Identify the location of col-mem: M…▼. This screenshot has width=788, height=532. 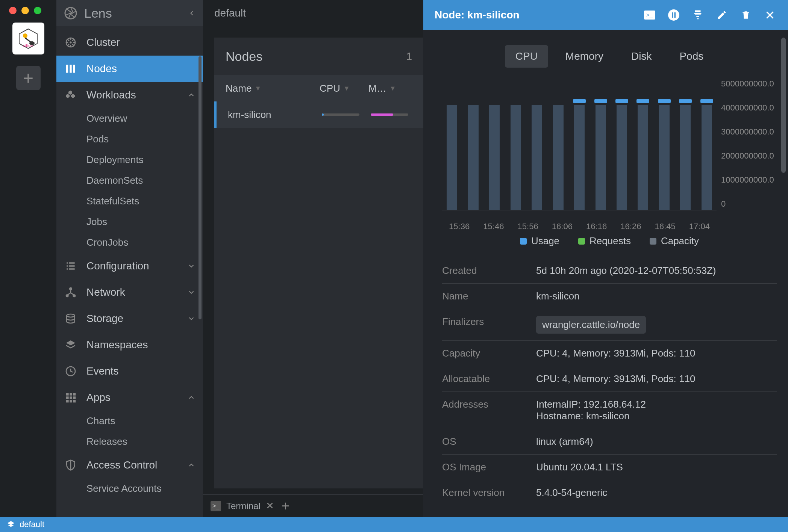
(387, 89).